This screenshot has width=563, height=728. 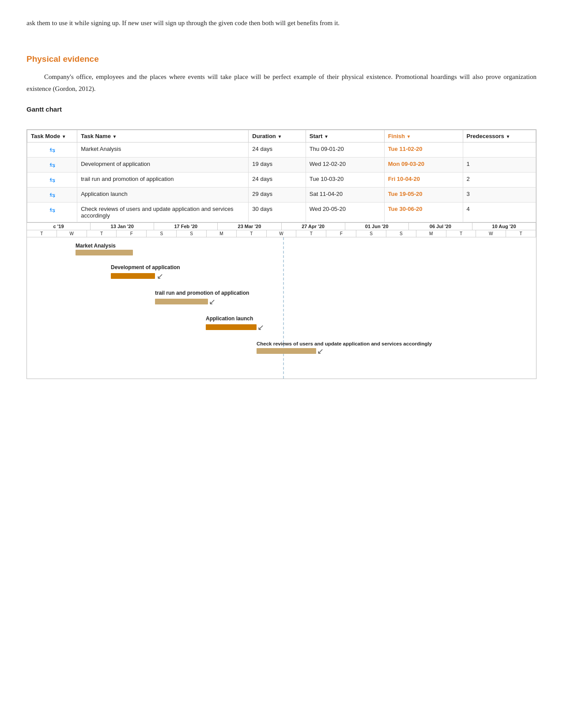 What do you see at coordinates (321, 273) in the screenshot?
I see `gantt-row-2: Development of application ↙` at bounding box center [321, 273].